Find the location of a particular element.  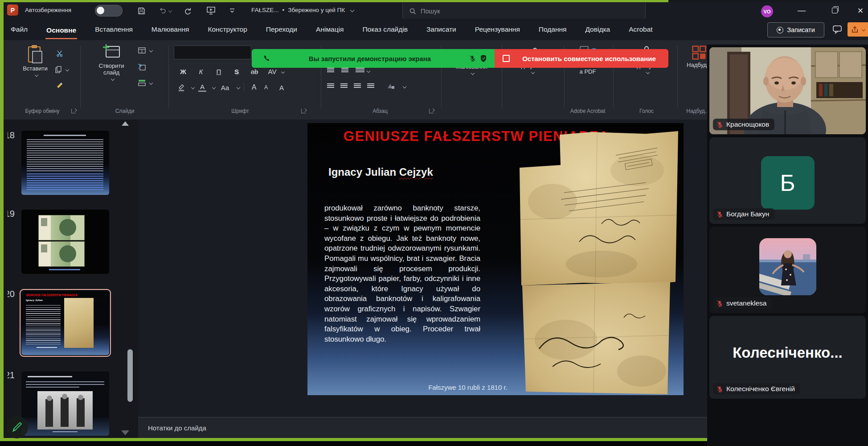

thumbnail-scrollbar is located at coordinates (129, 279).